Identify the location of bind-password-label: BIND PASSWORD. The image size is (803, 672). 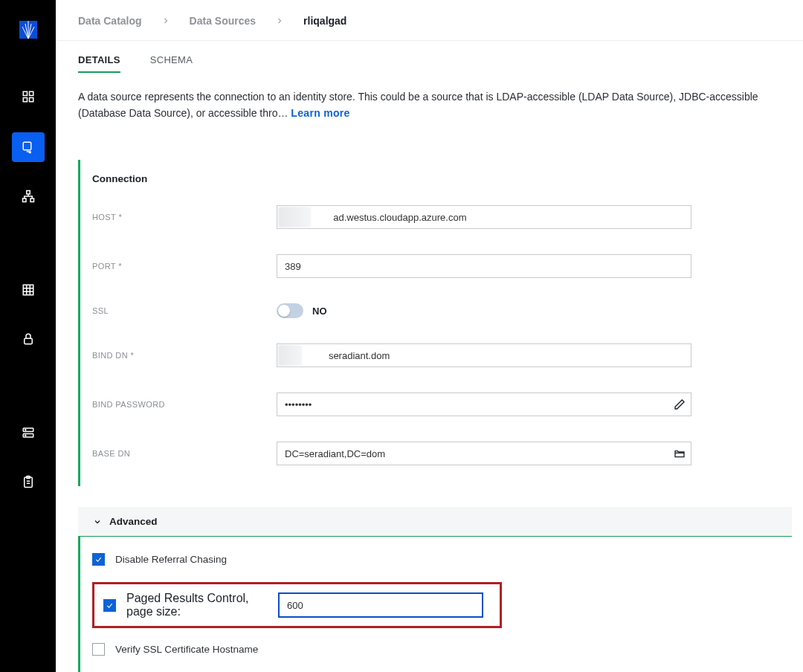
(184, 404).